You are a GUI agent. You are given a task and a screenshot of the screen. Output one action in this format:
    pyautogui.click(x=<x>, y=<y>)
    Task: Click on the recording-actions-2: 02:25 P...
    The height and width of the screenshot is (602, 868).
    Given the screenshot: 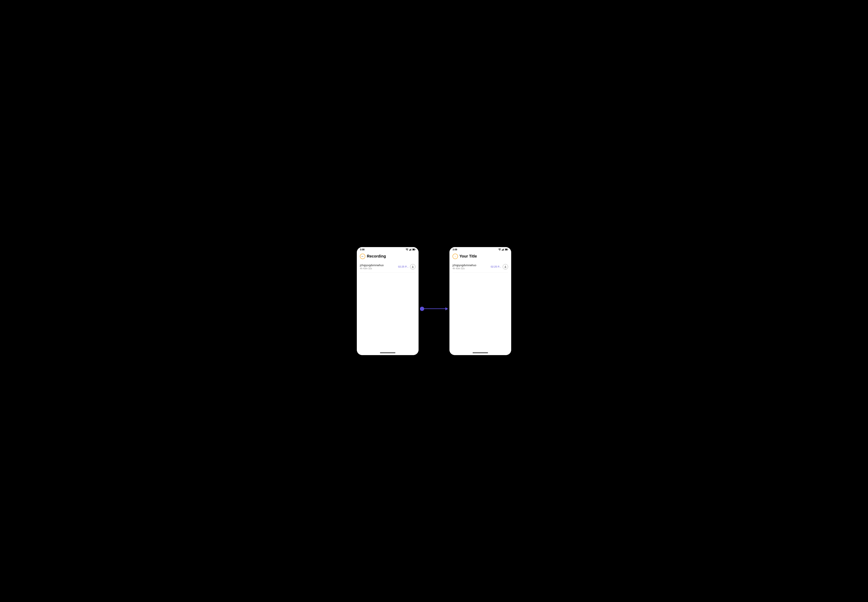 What is the action you would take?
    pyautogui.click(x=499, y=267)
    